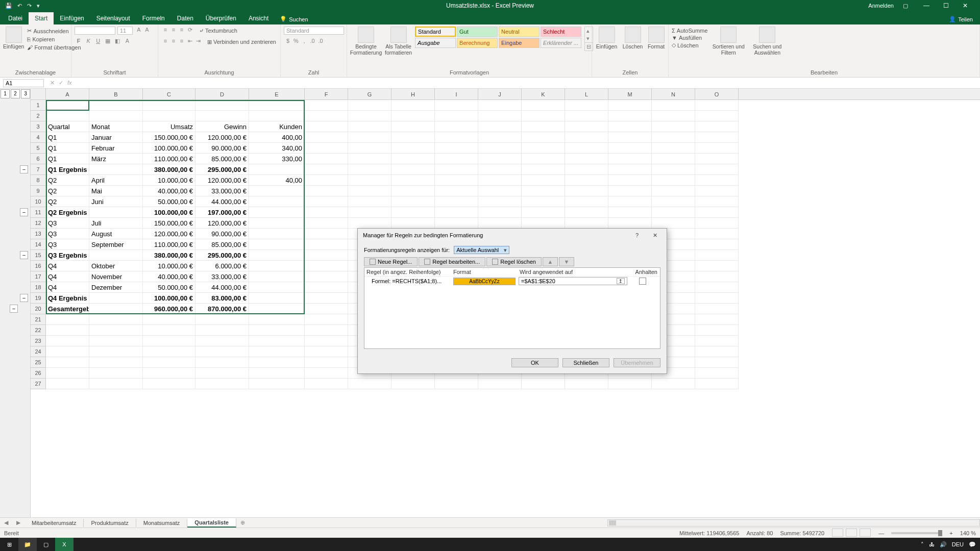  What do you see at coordinates (327, 181) in the screenshot?
I see `cell-F8` at bounding box center [327, 181].